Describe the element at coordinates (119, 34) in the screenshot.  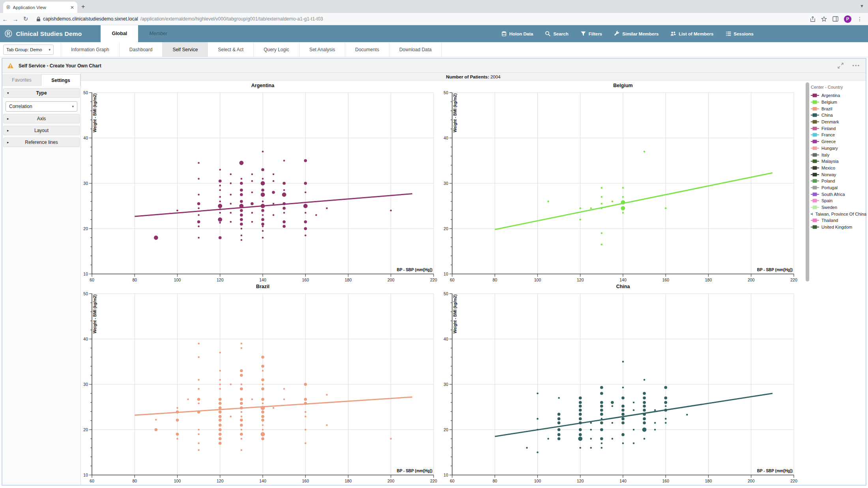
I see `header-tab-global: Global` at that location.